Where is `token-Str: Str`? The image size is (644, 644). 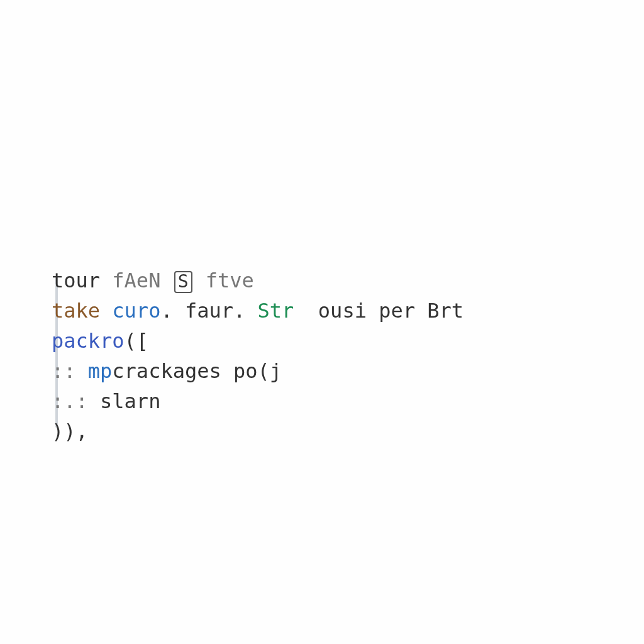 token-Str: Str is located at coordinates (276, 311).